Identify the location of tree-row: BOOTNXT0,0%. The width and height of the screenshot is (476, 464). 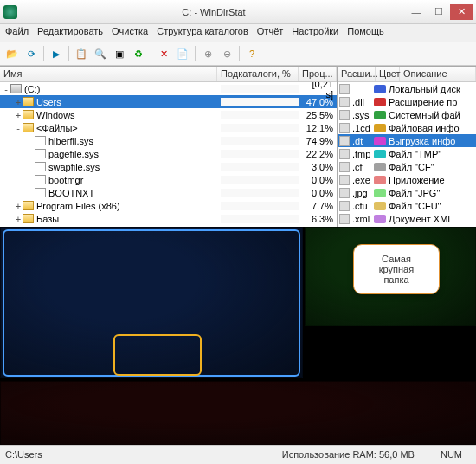
(168, 192).